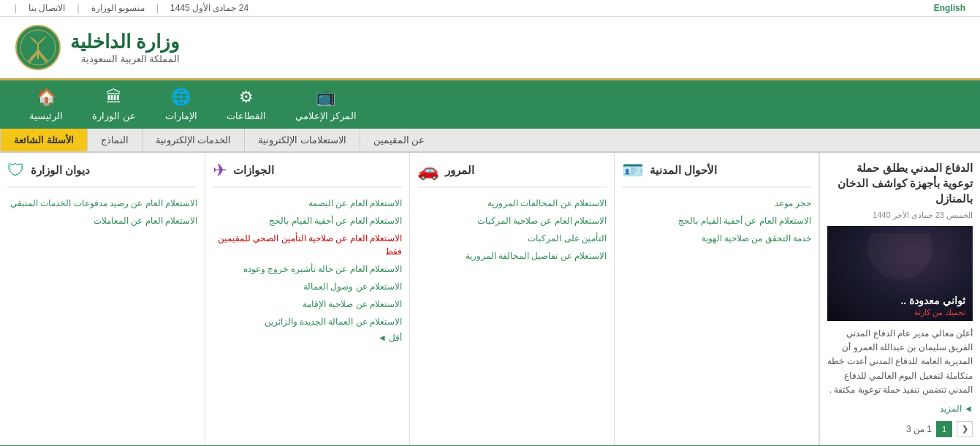 This screenshot has width=980, height=446. Describe the element at coordinates (307, 245) in the screenshot. I see `passport-link-3: الاستعلام العام عن صلاحية التأمين الصحي …` at that location.